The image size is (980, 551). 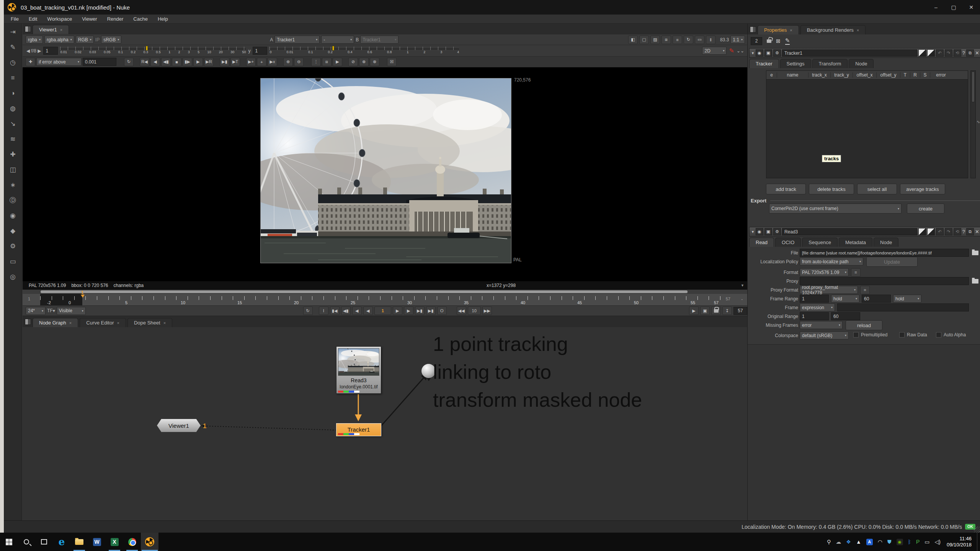 I want to click on delete-tracks-button: delete tracks, so click(x=831, y=189).